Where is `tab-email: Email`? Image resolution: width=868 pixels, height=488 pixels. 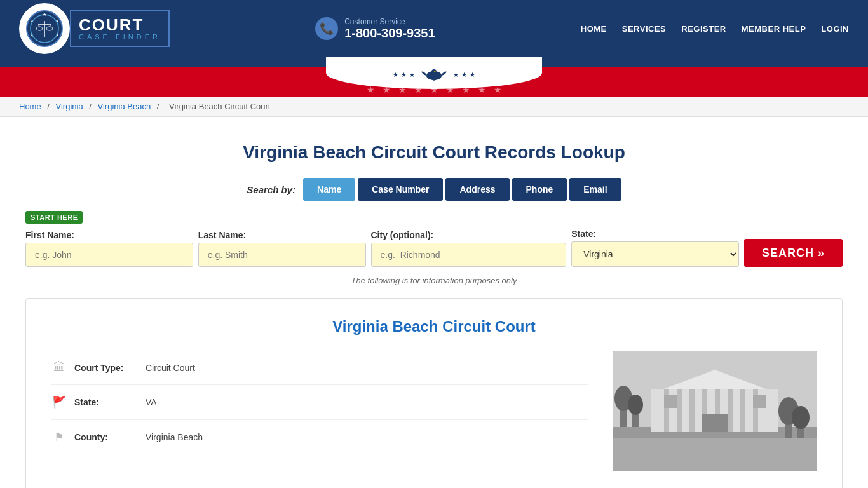
tab-email: Email is located at coordinates (595, 189).